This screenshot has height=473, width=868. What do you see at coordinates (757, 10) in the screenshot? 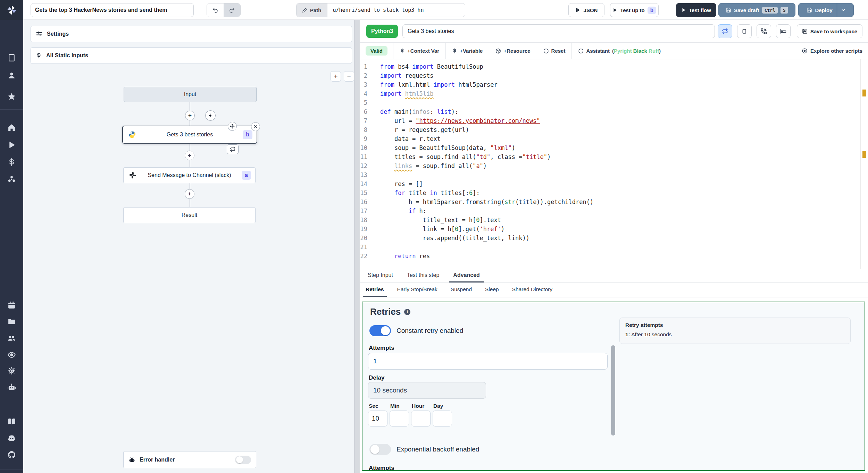
I see `save-draft-button: Save draft Ctrl S` at bounding box center [757, 10].